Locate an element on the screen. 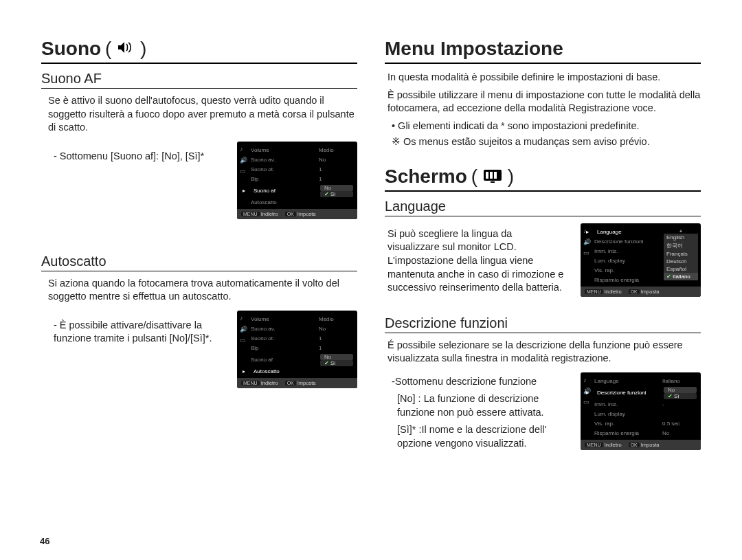 The width and height of the screenshot is (742, 560). lcd-side-icons: ♪🔊▭ is located at coordinates (243, 160).